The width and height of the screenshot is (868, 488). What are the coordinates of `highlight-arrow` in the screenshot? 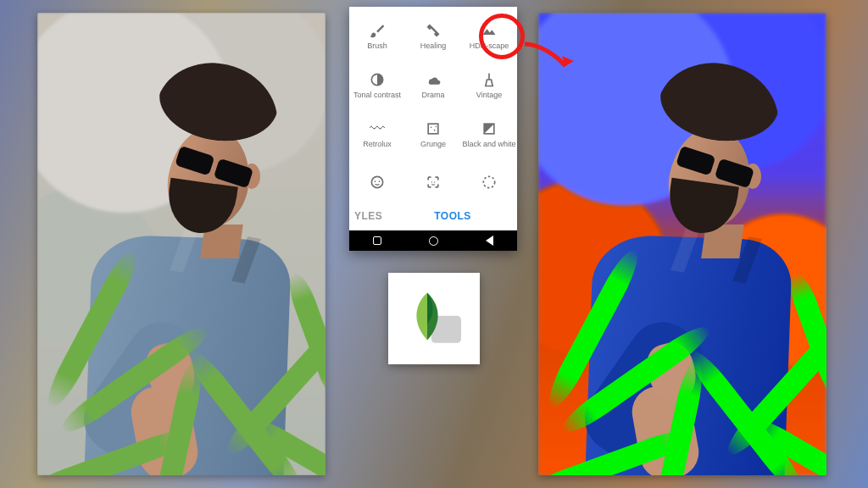 It's located at (548, 58).